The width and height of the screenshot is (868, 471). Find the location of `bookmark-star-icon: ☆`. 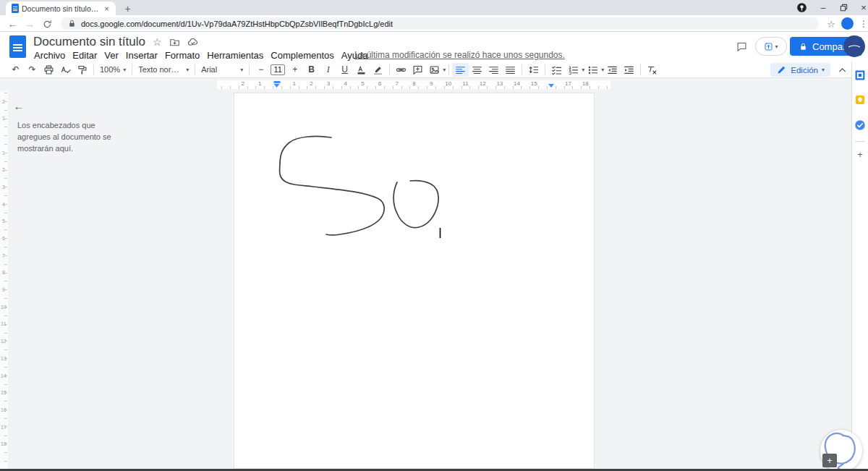

bookmark-star-icon: ☆ is located at coordinates (831, 24).